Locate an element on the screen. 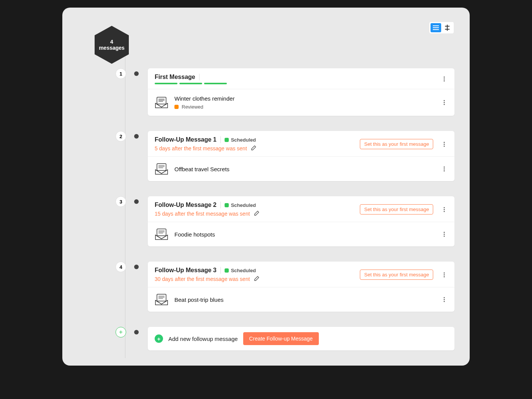 The image size is (532, 399). card-title: First Message is located at coordinates (175, 77).